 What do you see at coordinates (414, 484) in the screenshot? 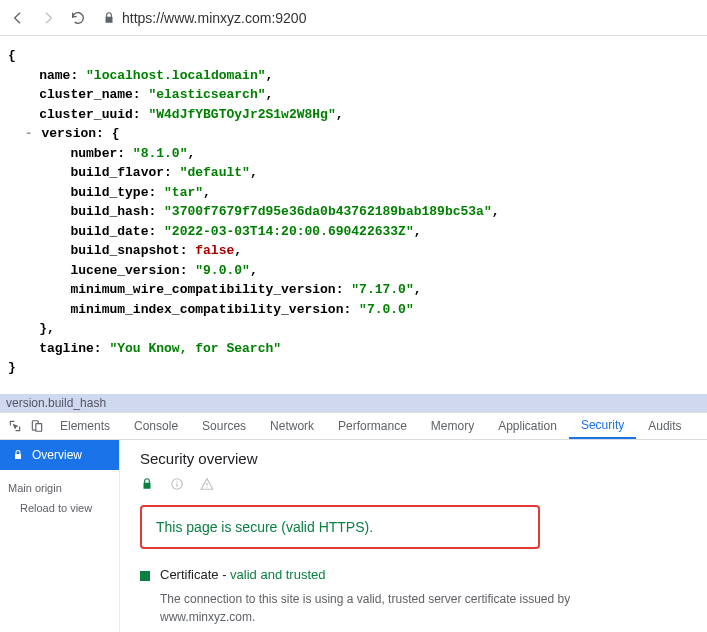
I see `security-state-icons` at bounding box center [414, 484].